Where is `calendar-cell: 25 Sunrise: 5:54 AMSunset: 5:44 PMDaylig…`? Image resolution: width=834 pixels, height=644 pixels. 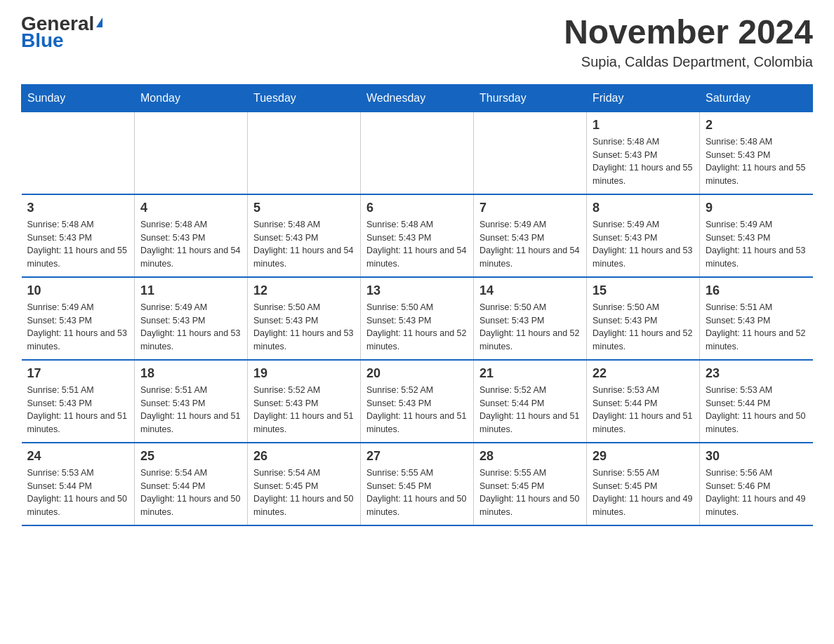 calendar-cell: 25 Sunrise: 5:54 AMSunset: 5:44 PMDaylig… is located at coordinates (191, 484).